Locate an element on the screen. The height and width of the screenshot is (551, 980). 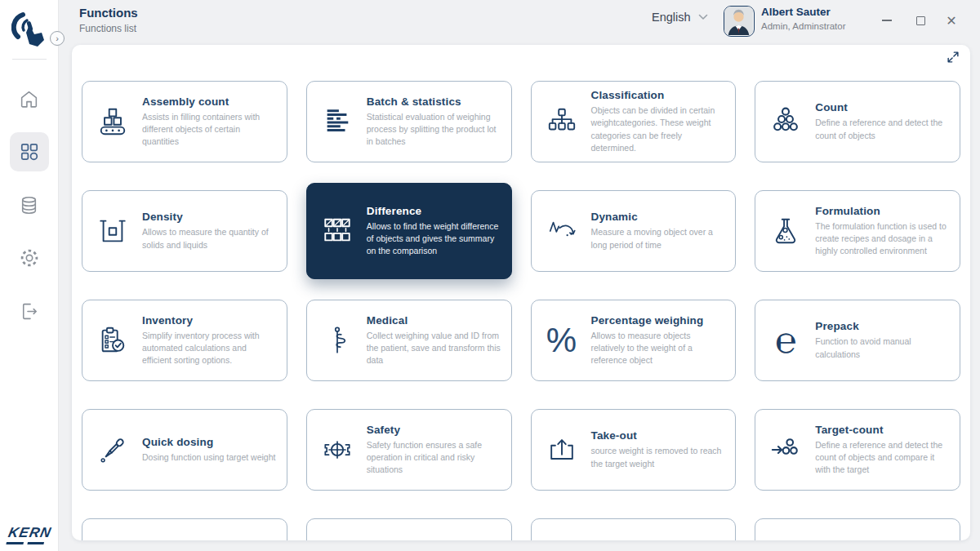
function-card-batch-statistics: Batch & statisticsStatistical evaluation… is located at coordinates (409, 122).